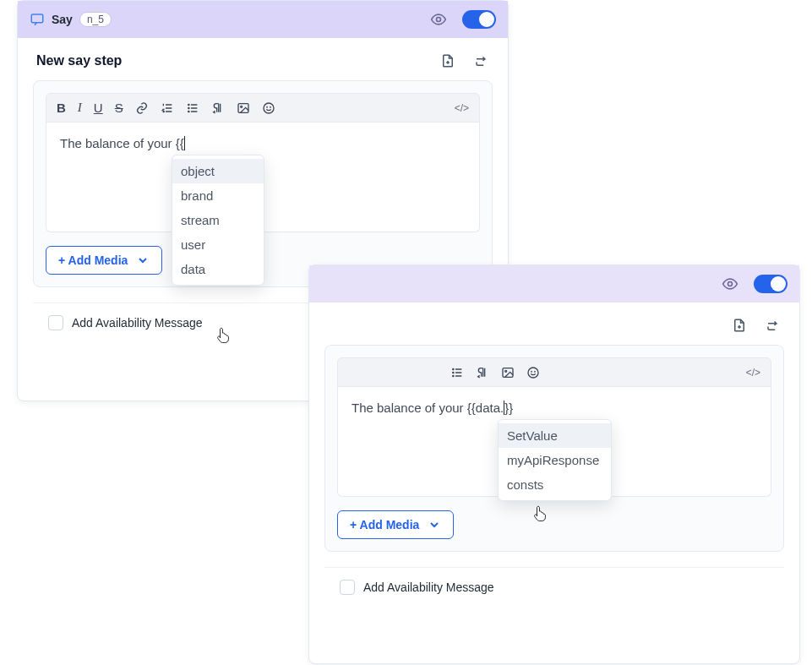  Describe the element at coordinates (218, 269) in the screenshot. I see `autocomplete-item-data: data` at that location.